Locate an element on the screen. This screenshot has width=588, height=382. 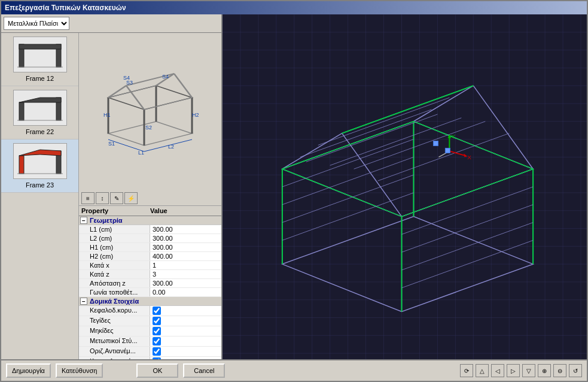
prop-name-oriz: Οριζ.Αντιανέμ... is located at coordinates (115, 351).